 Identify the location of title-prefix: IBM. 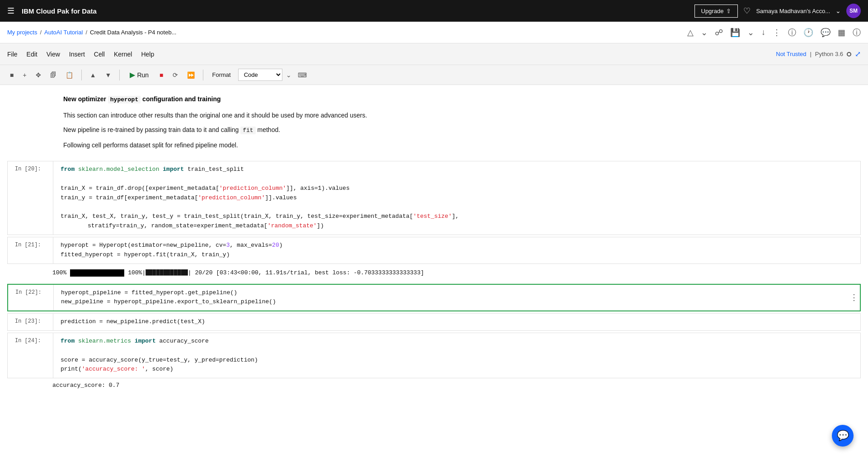
(29, 11).